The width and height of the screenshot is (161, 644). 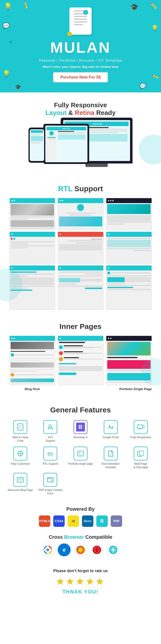 What do you see at coordinates (80, 135) in the screenshot?
I see `responsive-section: Fully Responsive Layout & Retina Ready A…` at bounding box center [80, 135].